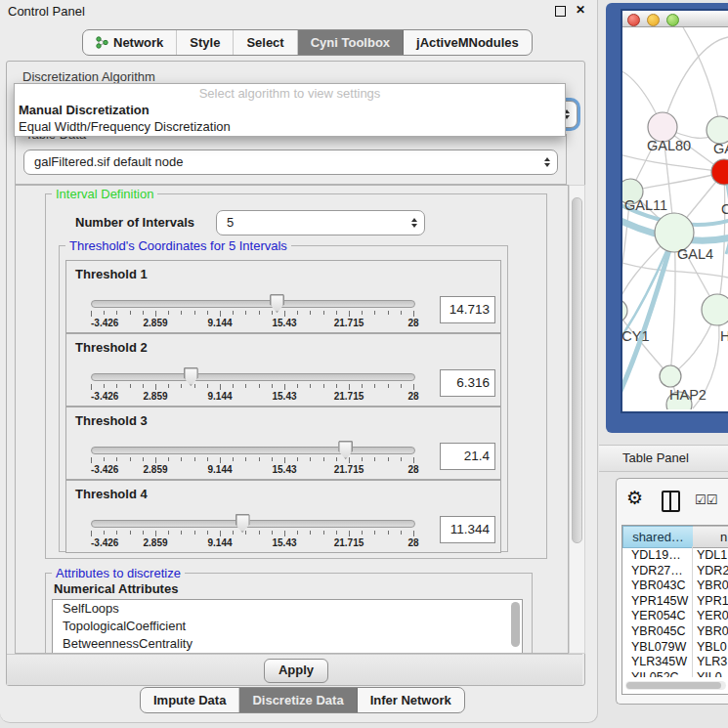 This screenshot has width=728, height=728. Describe the element at coordinates (668, 146) in the screenshot. I see `network-node-label: GAL80` at that location.